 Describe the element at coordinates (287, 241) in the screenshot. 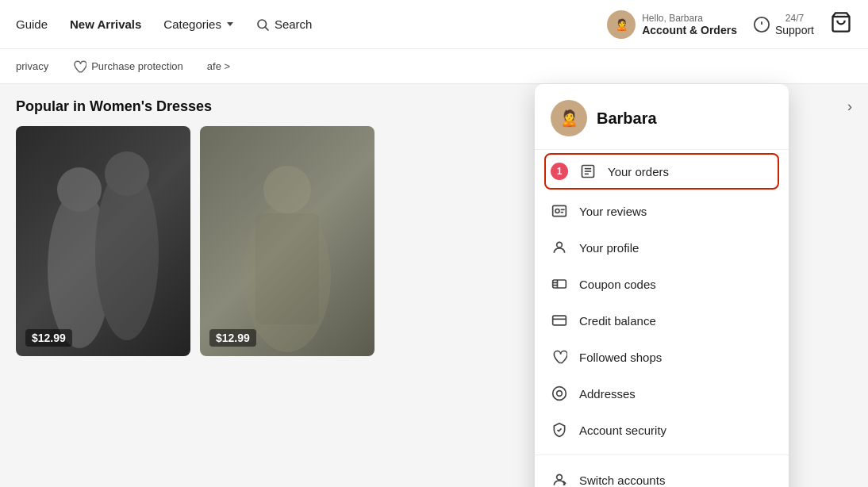

I see `product-card-2: $12.99` at that location.